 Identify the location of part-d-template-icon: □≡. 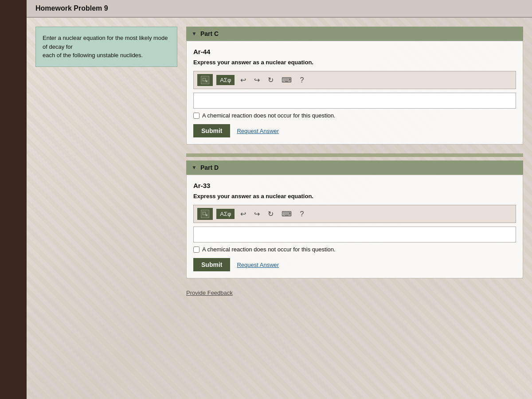
(205, 214).